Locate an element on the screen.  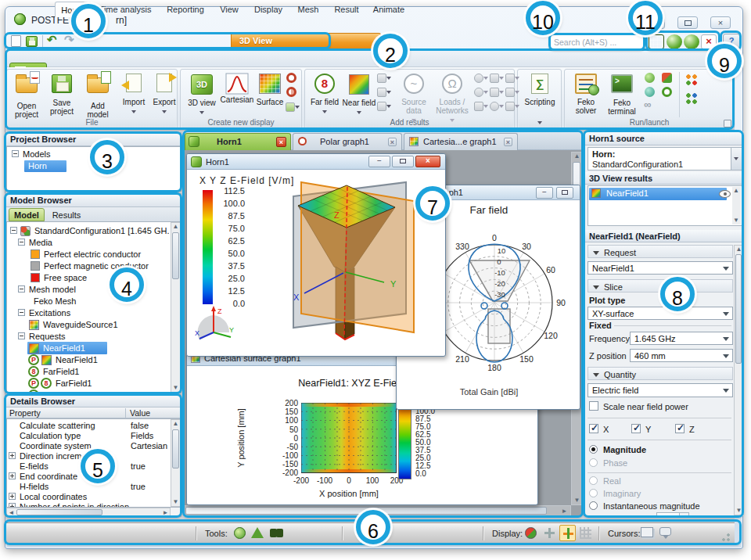
launch-editfeko-icon is located at coordinates (674, 42).